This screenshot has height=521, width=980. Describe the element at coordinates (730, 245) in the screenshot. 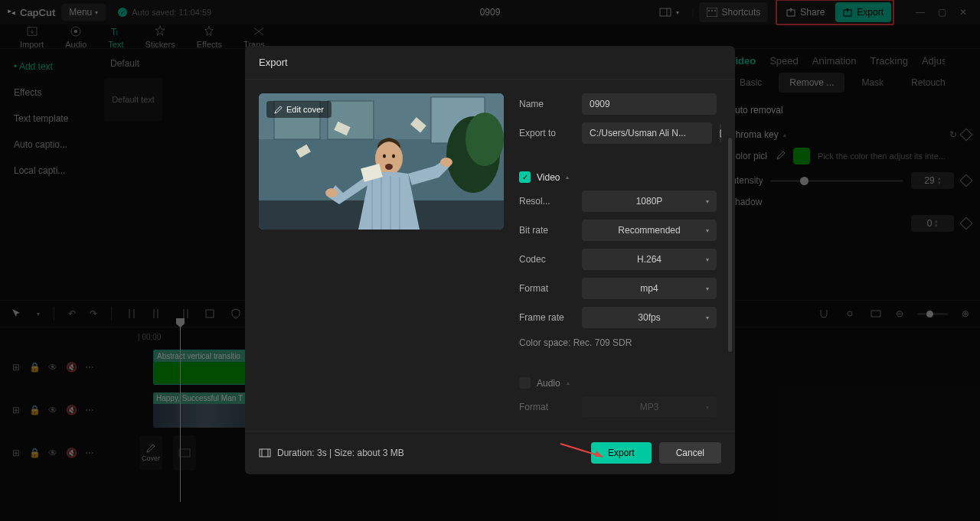

I see `modal-scrollbar` at that location.